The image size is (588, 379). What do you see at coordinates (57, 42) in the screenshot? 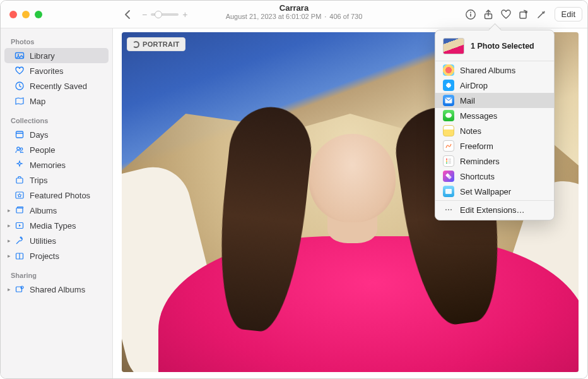
I see `sidebar-header-photos: Photos` at bounding box center [57, 42].